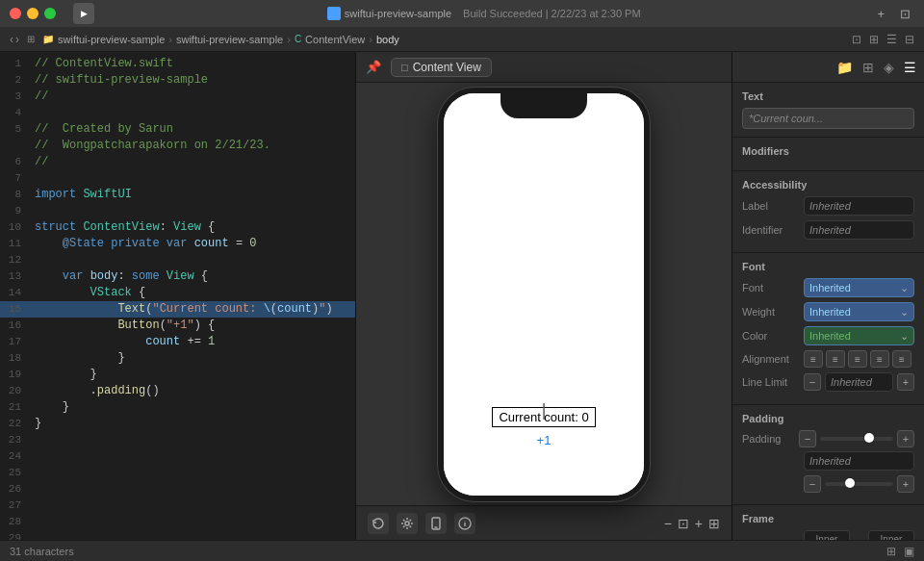  Describe the element at coordinates (668, 523) in the screenshot. I see `zoom-out-button: −` at that location.